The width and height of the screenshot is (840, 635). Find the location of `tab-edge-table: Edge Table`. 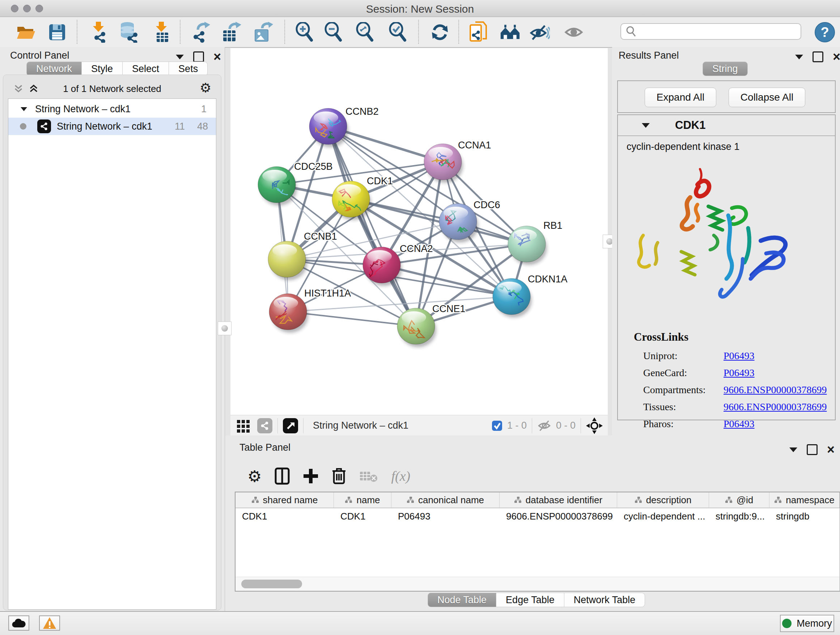

tab-edge-table: Edge Table is located at coordinates (530, 600).